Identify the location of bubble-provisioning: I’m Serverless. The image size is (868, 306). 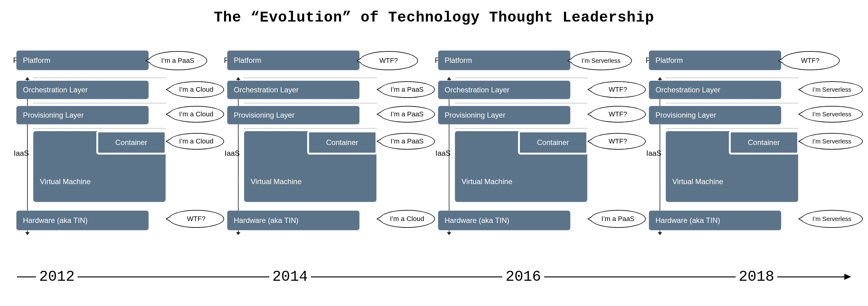
(832, 114).